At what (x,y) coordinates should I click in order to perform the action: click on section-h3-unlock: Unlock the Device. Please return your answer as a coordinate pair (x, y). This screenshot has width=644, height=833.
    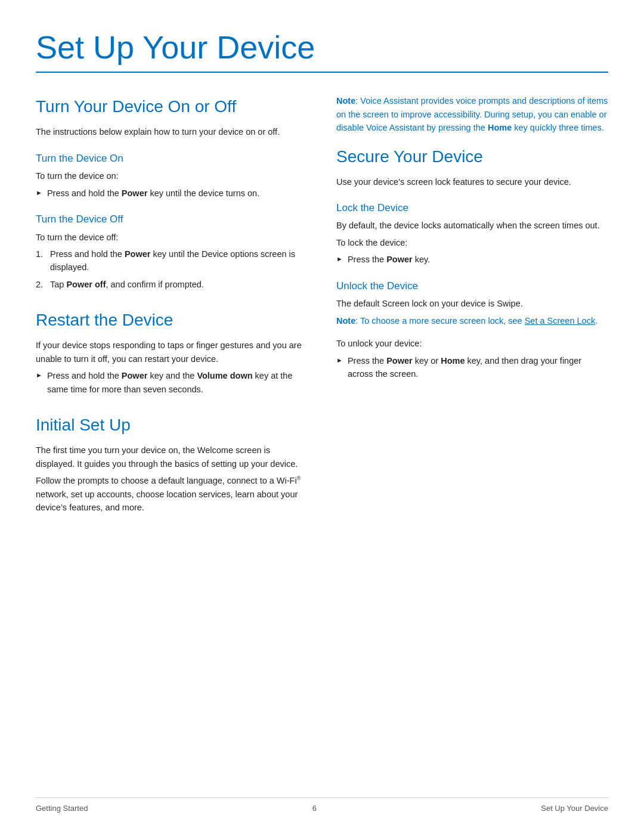
    Looking at the image, I should click on (472, 286).